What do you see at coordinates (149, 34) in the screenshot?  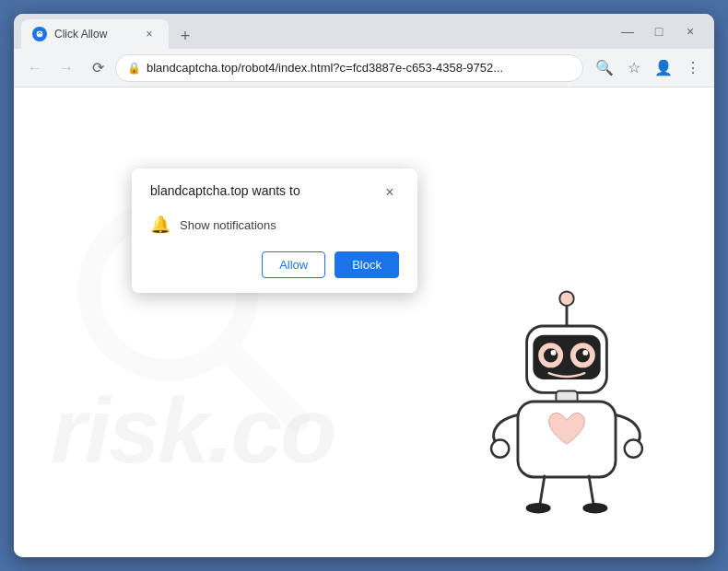 I see `tab-close-button: ×` at bounding box center [149, 34].